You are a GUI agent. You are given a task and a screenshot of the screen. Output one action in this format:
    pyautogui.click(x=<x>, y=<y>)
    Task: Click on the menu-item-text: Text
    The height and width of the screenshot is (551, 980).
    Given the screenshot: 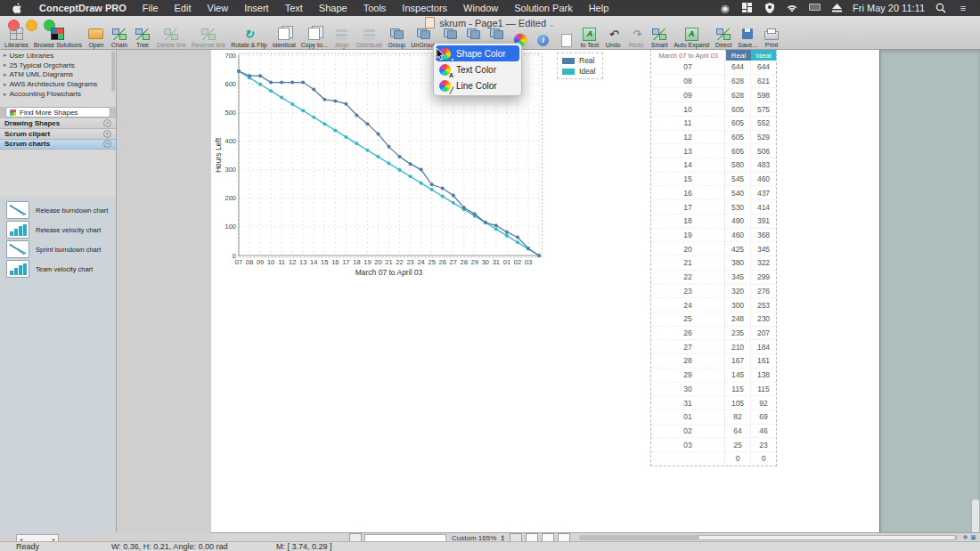 What is the action you would take?
    pyautogui.click(x=294, y=8)
    